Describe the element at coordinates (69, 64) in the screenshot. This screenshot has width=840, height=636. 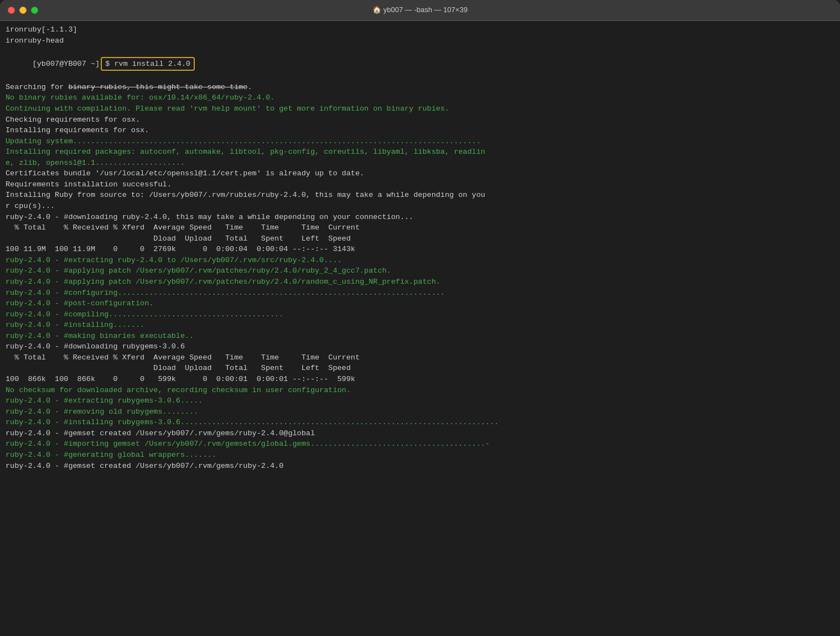
I see `prompt: [yb007@YB007 ~]` at that location.